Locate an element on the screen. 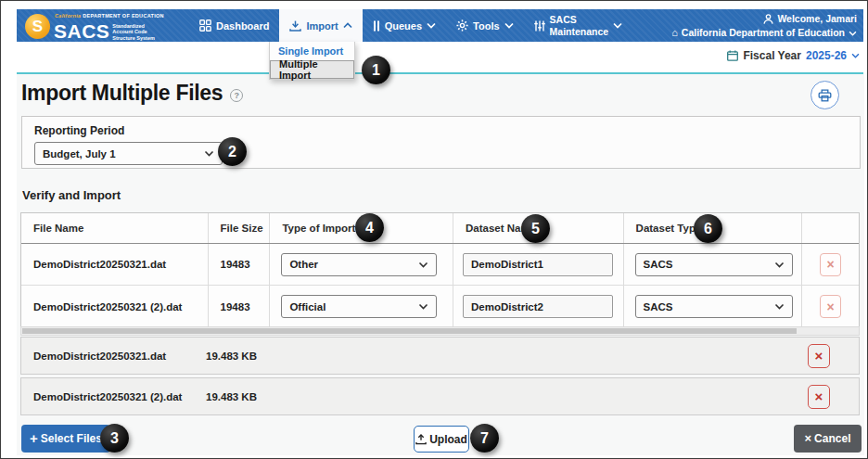 The image size is (868, 459). verify-table-row: DemoDistrict20250321 (2).dat 19483 Offic… is located at coordinates (440, 306).